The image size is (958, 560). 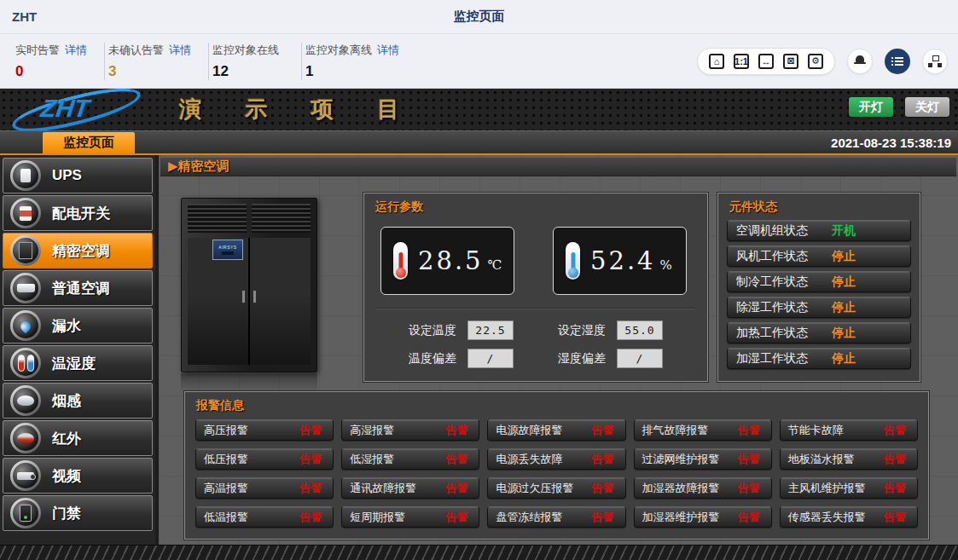 What do you see at coordinates (784, 257) in the screenshot?
I see `status-label: 风机工作状态` at bounding box center [784, 257].